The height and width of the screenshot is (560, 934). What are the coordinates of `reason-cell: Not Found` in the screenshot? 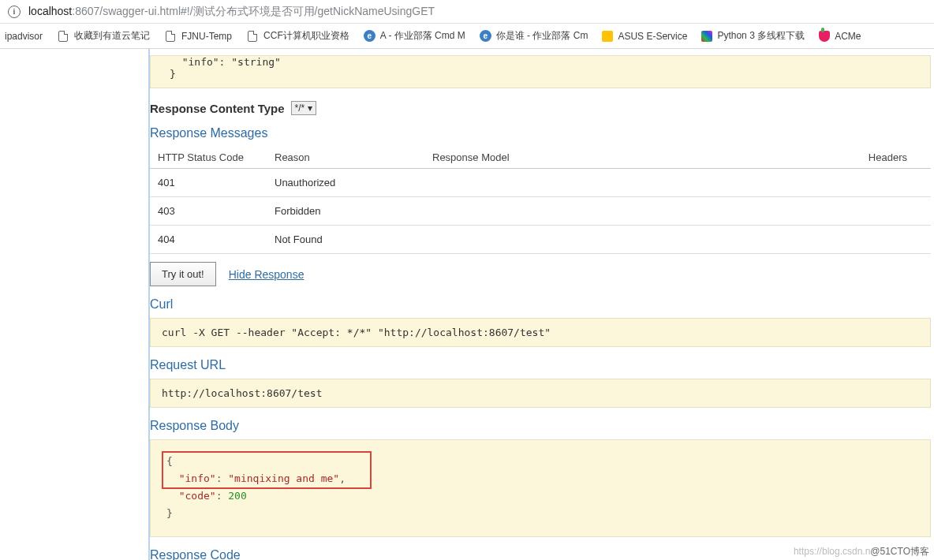 It's located at (347, 240).